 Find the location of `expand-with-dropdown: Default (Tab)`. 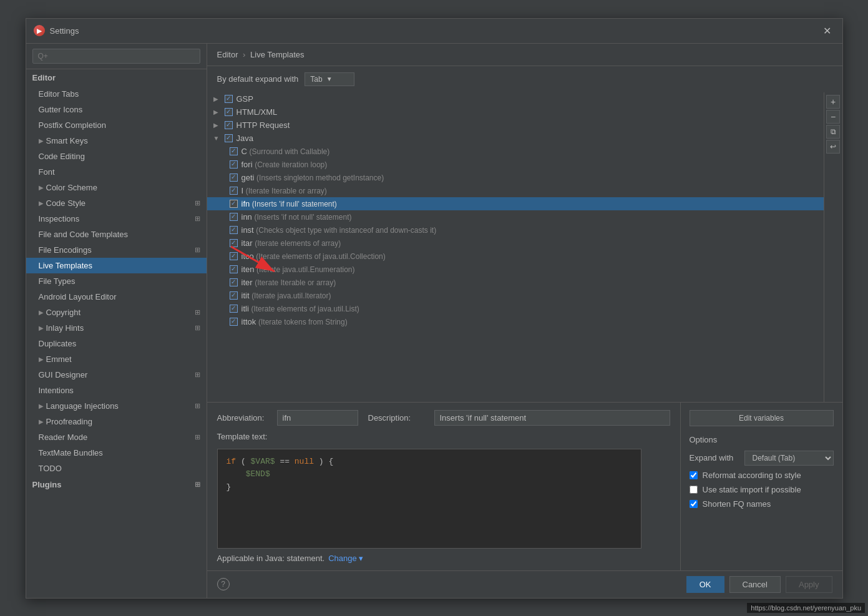

expand-with-dropdown: Default (Tab) is located at coordinates (789, 458).